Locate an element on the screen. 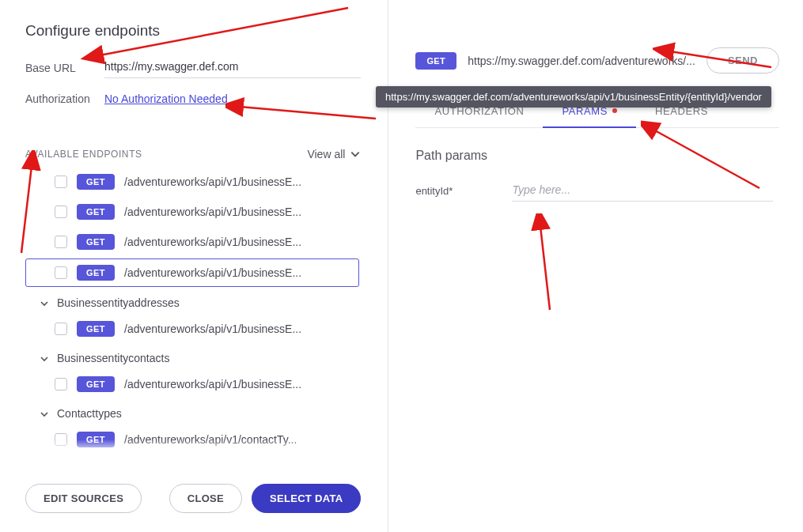  endpoint-group-label: Businessentitycontacts is located at coordinates (113, 358).